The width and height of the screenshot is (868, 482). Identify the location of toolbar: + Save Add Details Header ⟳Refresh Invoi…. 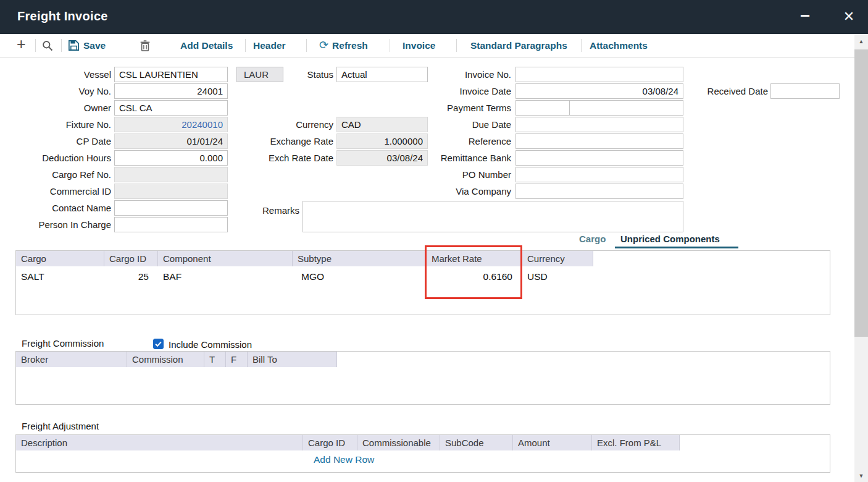
(427, 46).